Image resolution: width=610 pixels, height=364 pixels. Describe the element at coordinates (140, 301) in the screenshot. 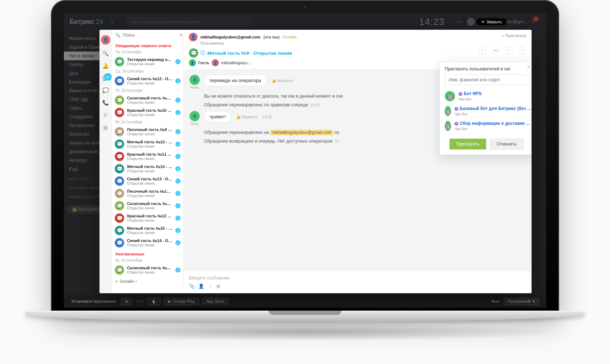

I see `apple-icon` at that location.